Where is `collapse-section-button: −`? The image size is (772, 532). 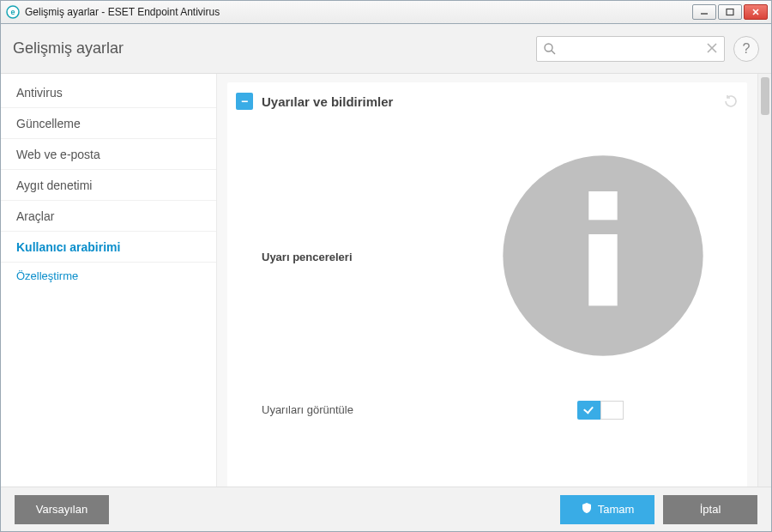 collapse-section-button: − is located at coordinates (244, 101).